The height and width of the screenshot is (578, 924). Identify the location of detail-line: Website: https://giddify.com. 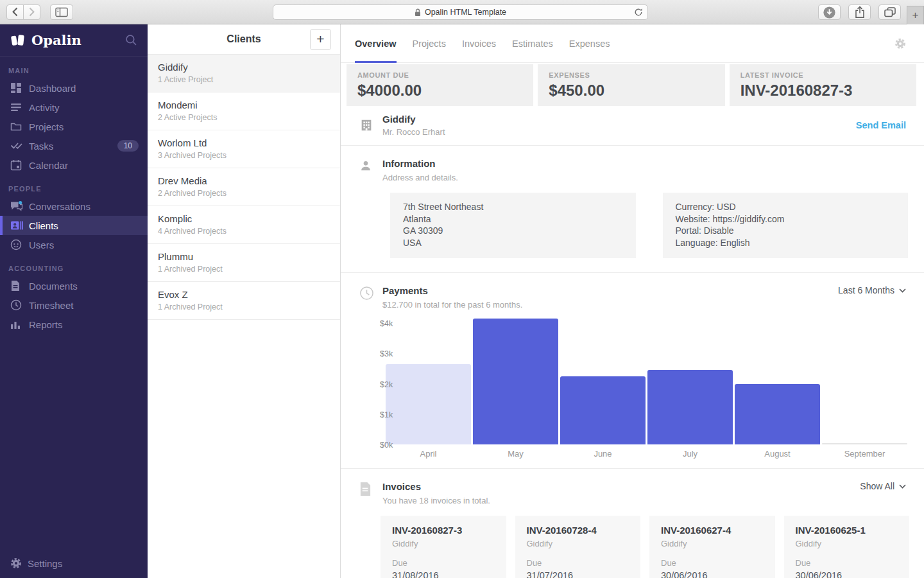
(785, 220).